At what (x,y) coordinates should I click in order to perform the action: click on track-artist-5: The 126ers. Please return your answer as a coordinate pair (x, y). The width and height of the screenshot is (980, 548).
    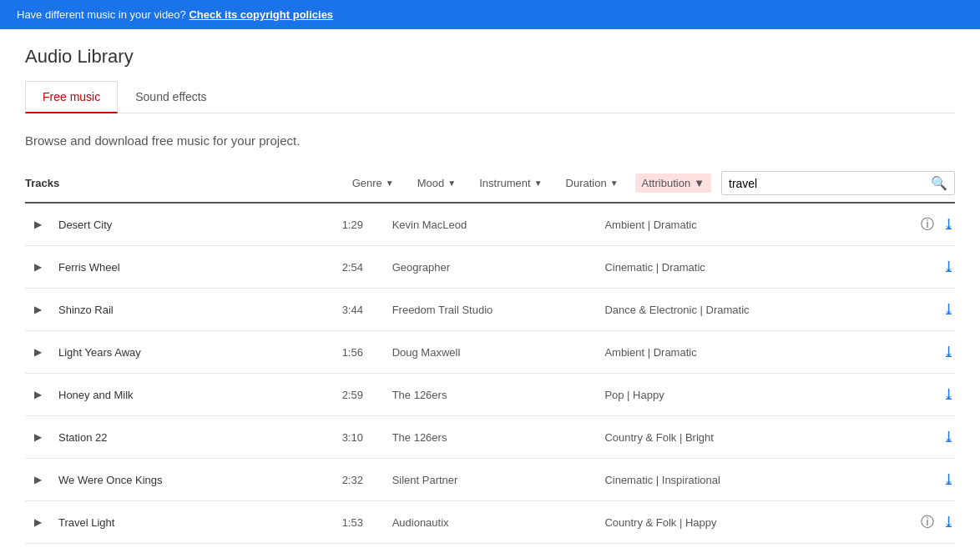
    Looking at the image, I should click on (499, 437).